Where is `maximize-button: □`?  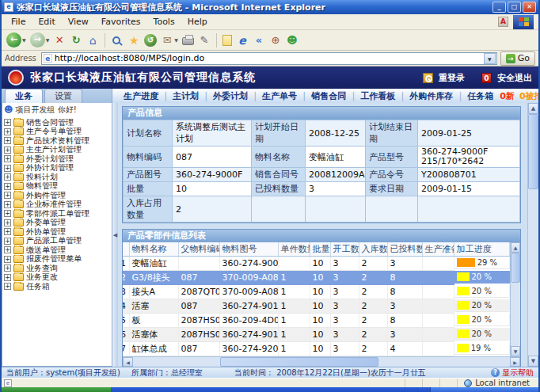 maximize-button: □ is located at coordinates (515, 7).